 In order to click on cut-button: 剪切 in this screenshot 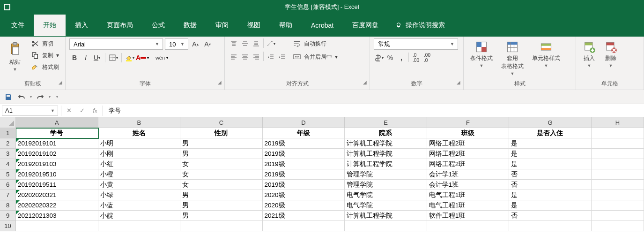, I will do `click(45, 44)`.